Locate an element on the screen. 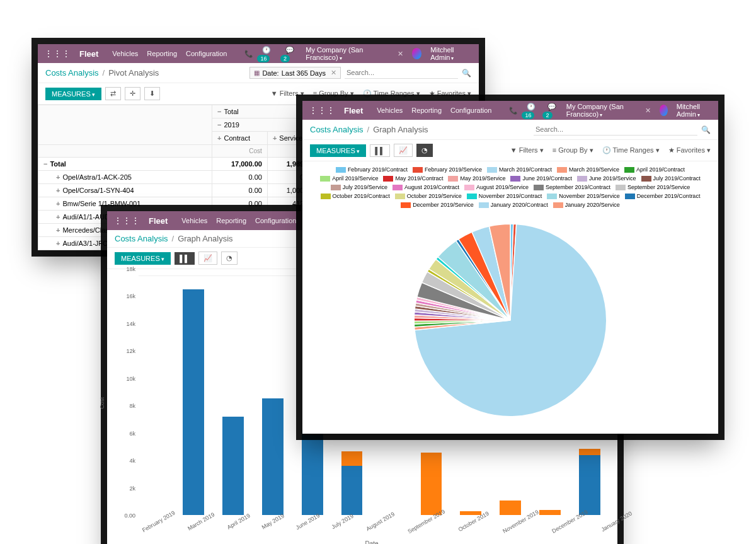 This screenshot has width=756, height=544. breadcrumb: Costs Analysis / Pivot Analysis ▦ Date: … is located at coordinates (258, 73).